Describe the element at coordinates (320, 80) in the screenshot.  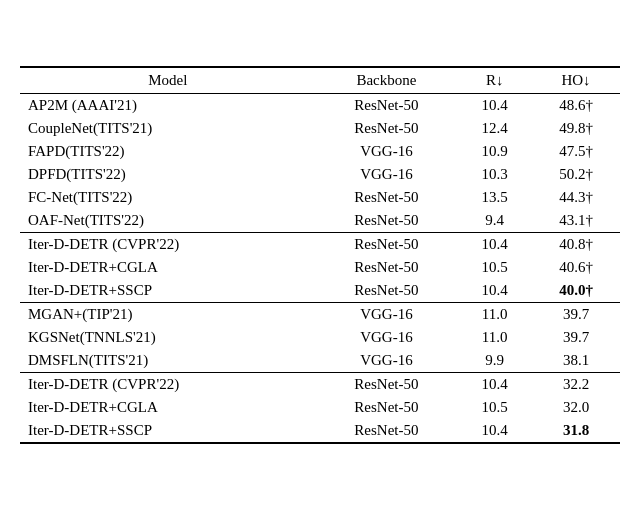
I see `header-row: Model Backbone R↓ HO↓` at that location.